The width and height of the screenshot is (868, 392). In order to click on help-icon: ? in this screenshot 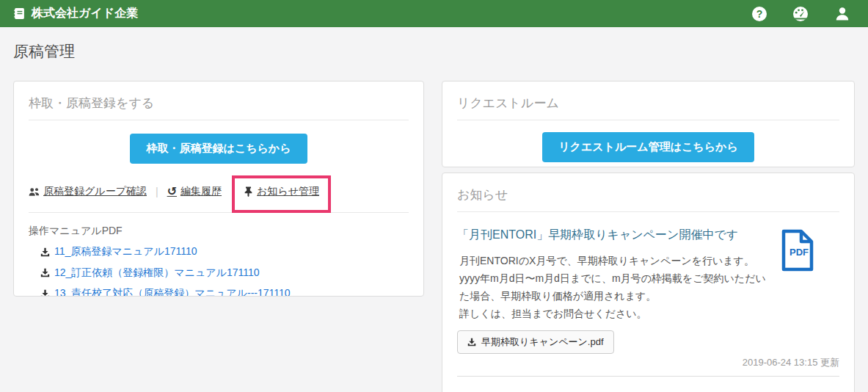, I will do `click(759, 14)`.